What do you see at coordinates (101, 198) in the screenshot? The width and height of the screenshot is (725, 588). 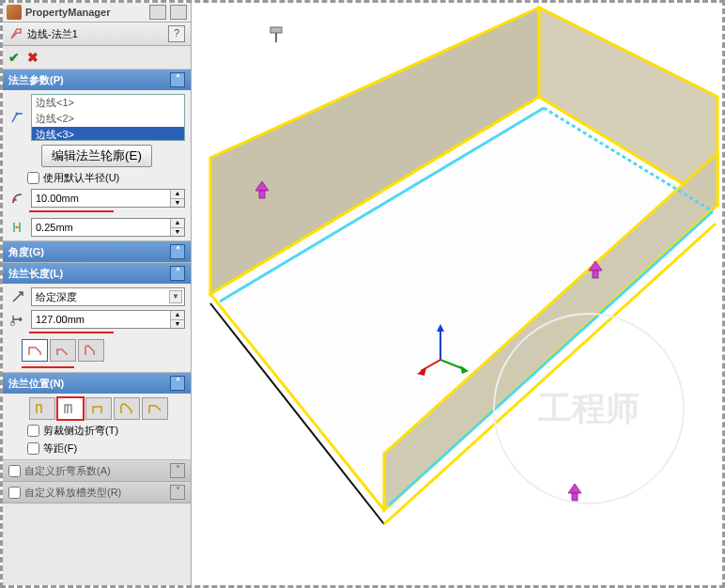 I see `bend-radius-field` at bounding box center [101, 198].